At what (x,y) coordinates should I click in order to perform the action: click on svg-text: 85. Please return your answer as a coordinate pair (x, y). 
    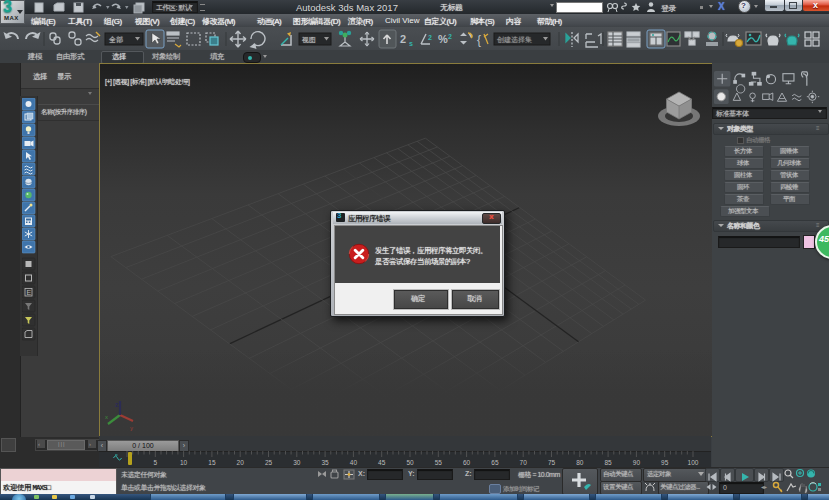
    Looking at the image, I should click on (608, 462).